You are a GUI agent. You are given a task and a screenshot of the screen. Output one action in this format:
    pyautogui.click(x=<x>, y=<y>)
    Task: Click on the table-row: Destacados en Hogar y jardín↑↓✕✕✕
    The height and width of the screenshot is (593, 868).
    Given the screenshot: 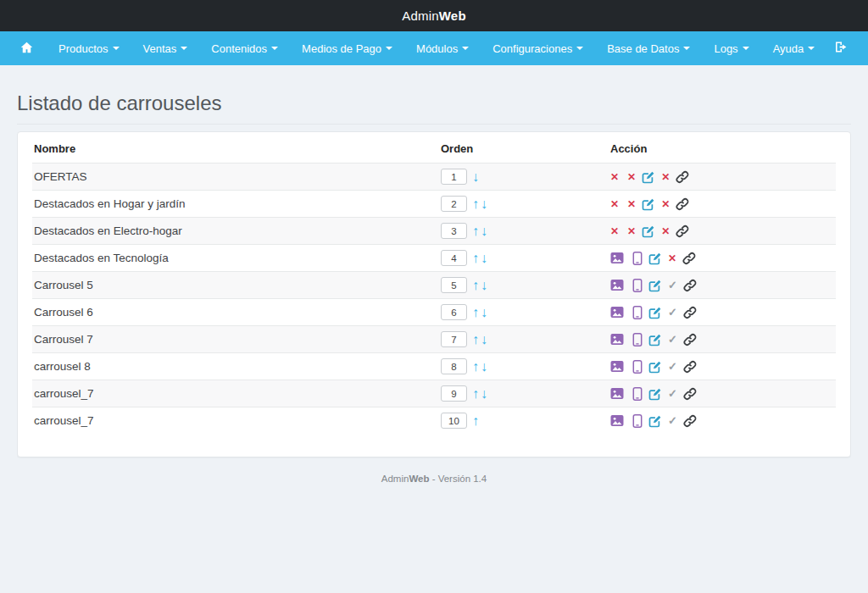 What is the action you would take?
    pyautogui.click(x=434, y=204)
    